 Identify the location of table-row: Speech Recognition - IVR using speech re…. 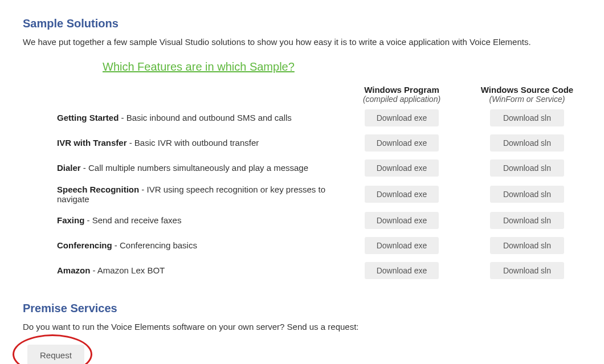
(319, 194).